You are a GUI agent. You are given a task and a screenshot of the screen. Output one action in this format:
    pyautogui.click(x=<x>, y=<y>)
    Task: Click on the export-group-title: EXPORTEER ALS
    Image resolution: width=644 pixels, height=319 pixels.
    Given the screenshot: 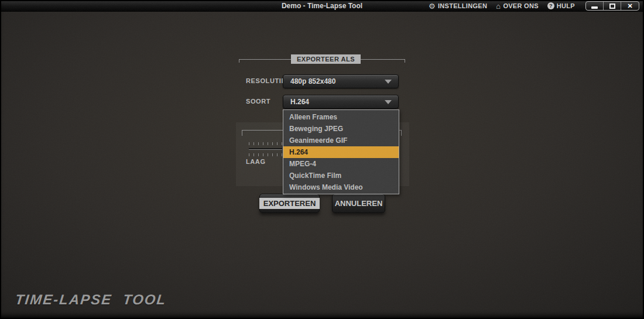 What is the action you would take?
    pyautogui.click(x=326, y=59)
    